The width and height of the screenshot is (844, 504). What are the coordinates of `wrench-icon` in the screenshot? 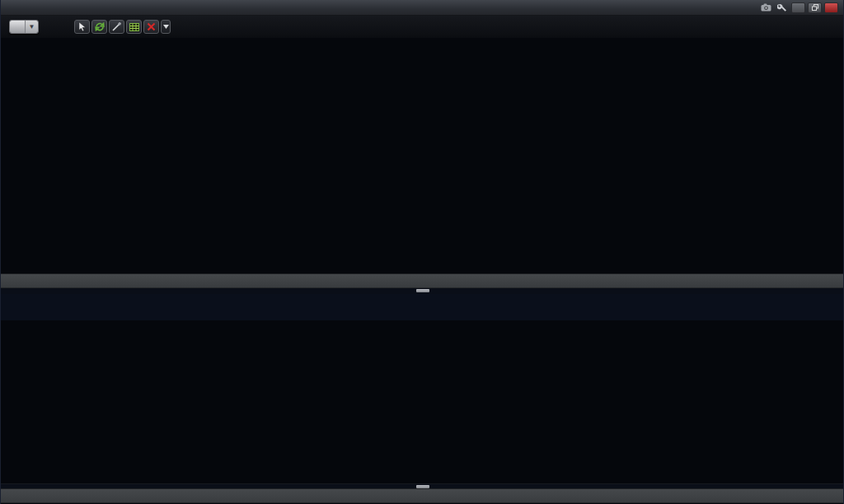 It's located at (782, 8).